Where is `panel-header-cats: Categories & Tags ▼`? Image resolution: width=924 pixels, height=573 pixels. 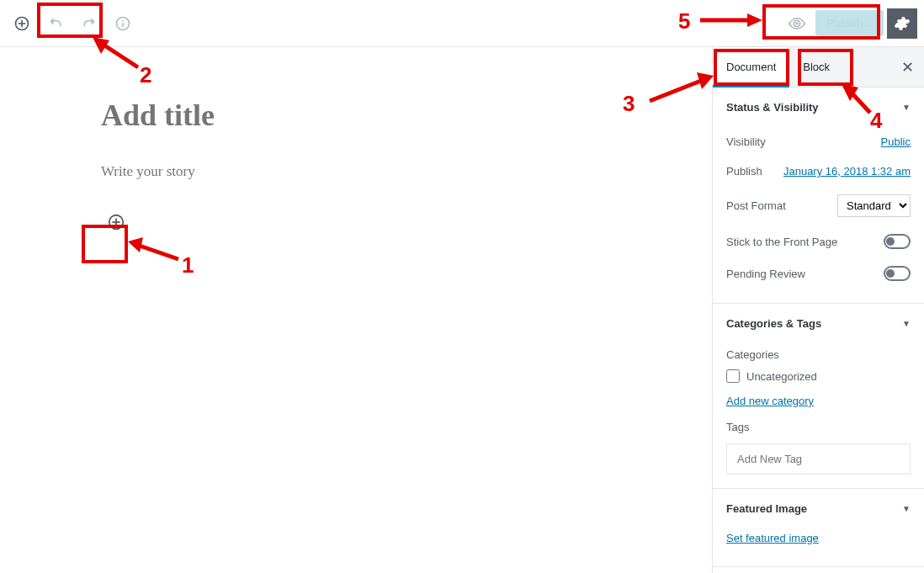
panel-header-cats: Categories & Tags ▼ is located at coordinates (818, 323).